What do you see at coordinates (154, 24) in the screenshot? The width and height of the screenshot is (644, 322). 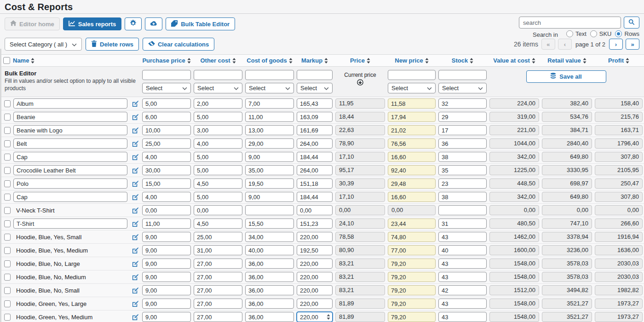 I see `export-button` at bounding box center [154, 24].